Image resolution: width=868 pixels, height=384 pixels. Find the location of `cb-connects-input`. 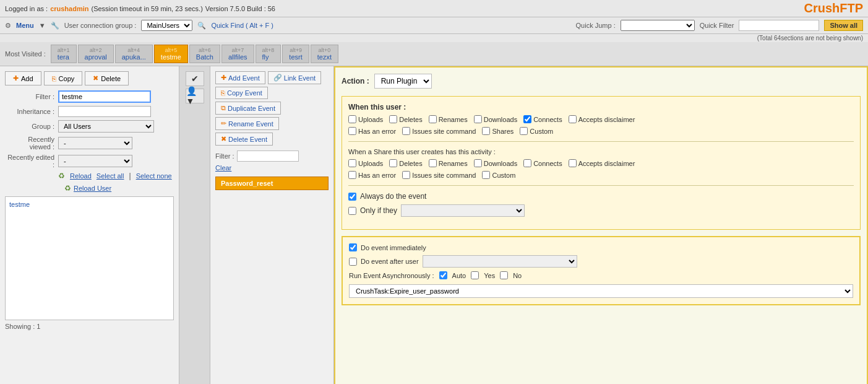

cb-connects-input is located at coordinates (527, 119).